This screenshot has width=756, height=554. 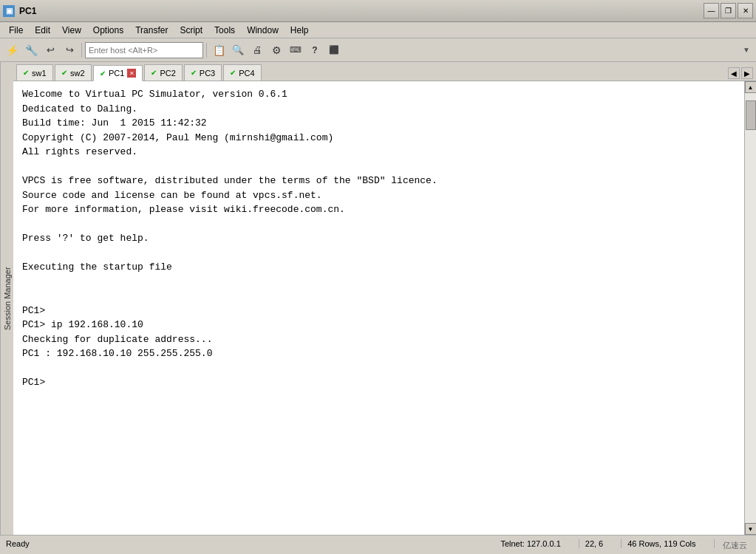 I want to click on tab-PC1-close: ✕, so click(x=132, y=73).